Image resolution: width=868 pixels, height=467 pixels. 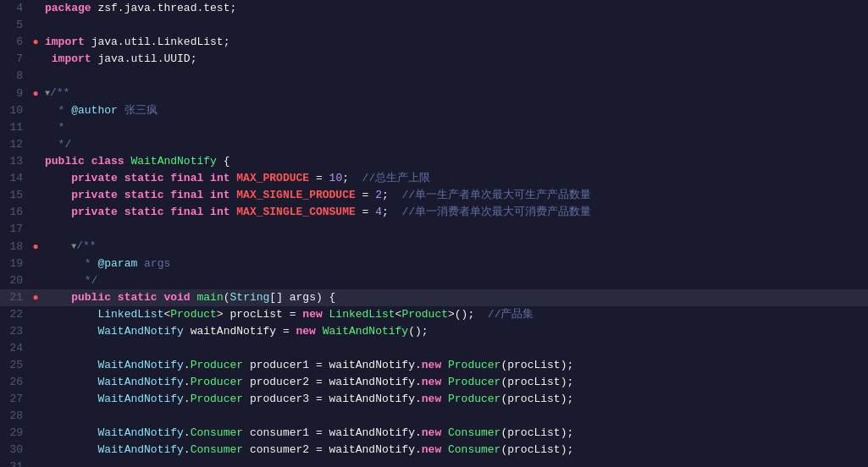 What do you see at coordinates (434, 349) in the screenshot?
I see `code-line-24: 24` at bounding box center [434, 349].